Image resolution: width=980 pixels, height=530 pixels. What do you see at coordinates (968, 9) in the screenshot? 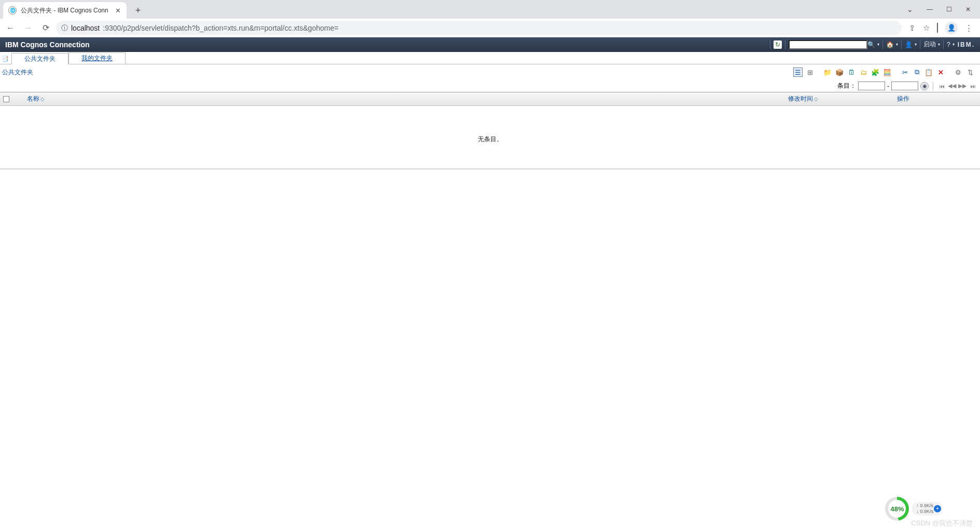
I see `close-window-icon: ✕` at bounding box center [968, 9].